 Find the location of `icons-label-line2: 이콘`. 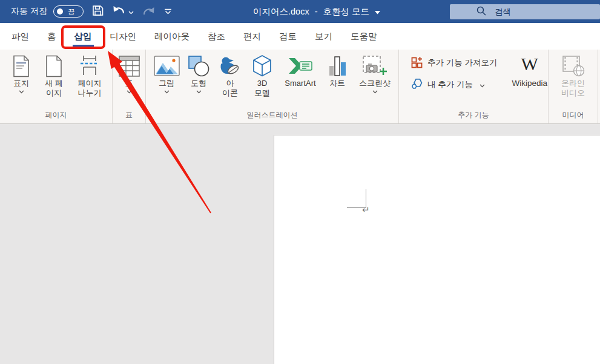

icons-label-line2: 이콘 is located at coordinates (230, 93).